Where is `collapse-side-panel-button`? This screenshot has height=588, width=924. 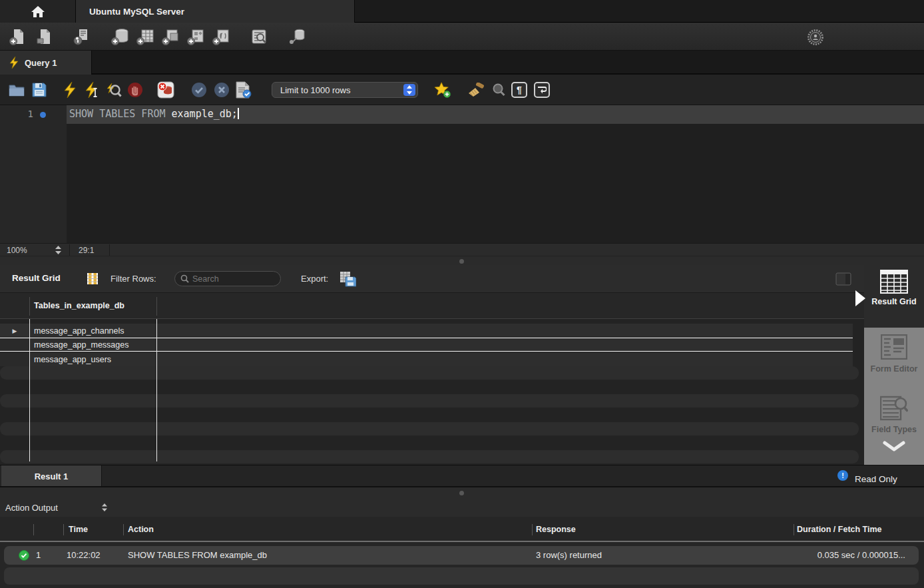
collapse-side-panel-button is located at coordinates (843, 279).